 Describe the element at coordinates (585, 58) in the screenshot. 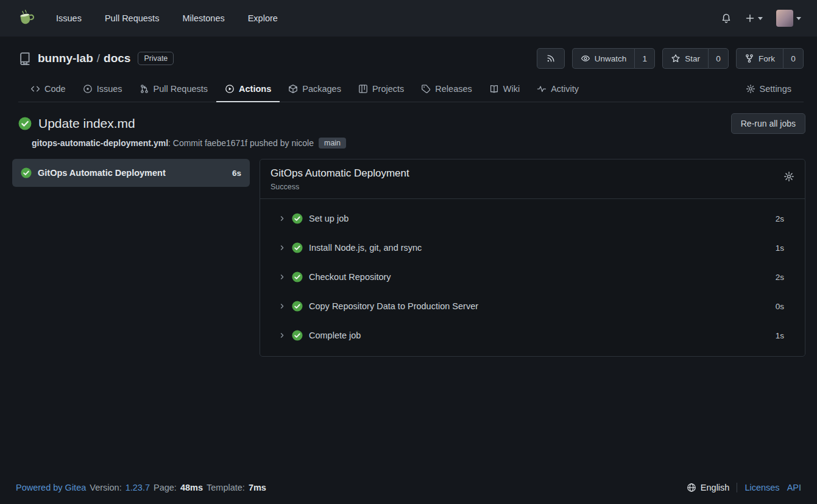

I see `eye-icon` at that location.